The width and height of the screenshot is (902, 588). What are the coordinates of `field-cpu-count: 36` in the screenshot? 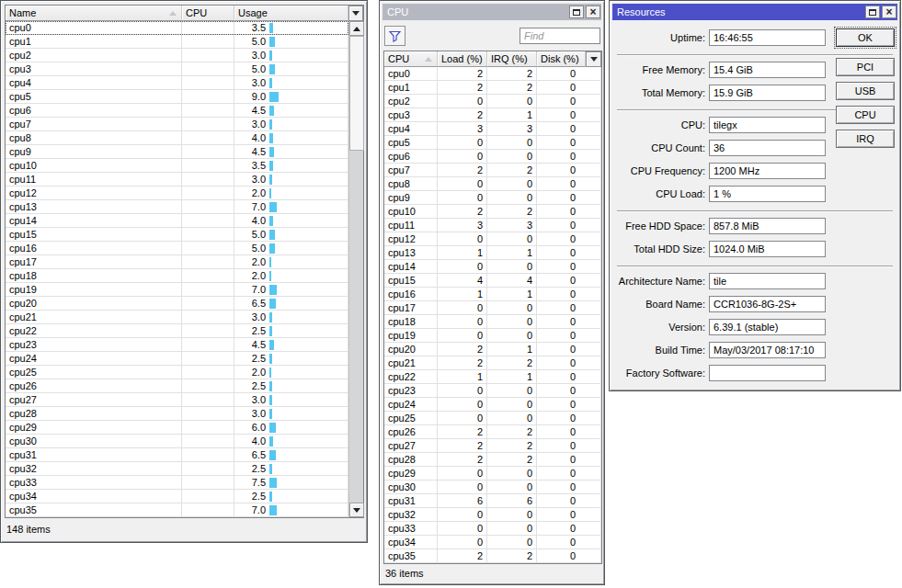 It's located at (767, 148).